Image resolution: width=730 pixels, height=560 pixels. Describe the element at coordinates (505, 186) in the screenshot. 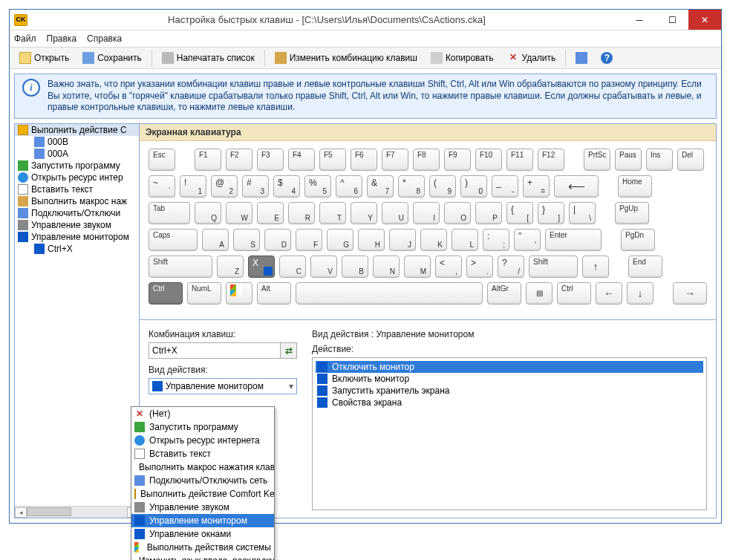

I see `key-minus: _-` at that location.